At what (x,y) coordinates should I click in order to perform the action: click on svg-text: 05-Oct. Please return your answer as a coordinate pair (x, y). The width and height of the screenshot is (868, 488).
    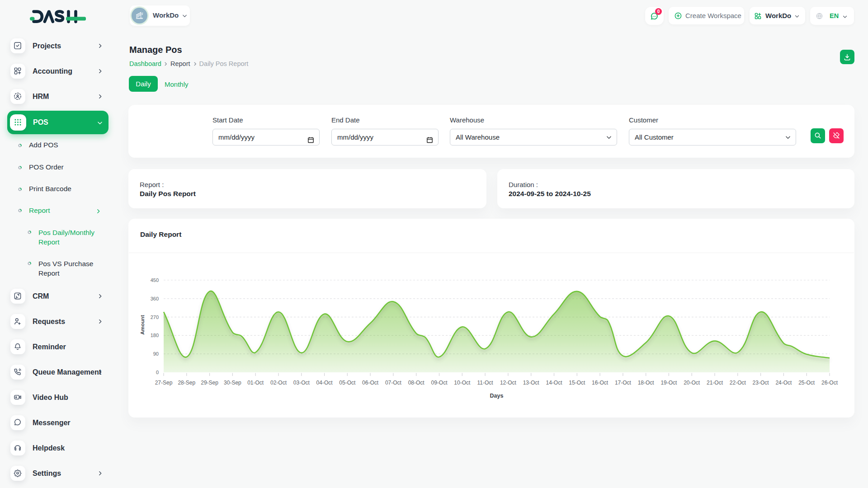
    Looking at the image, I should click on (347, 383).